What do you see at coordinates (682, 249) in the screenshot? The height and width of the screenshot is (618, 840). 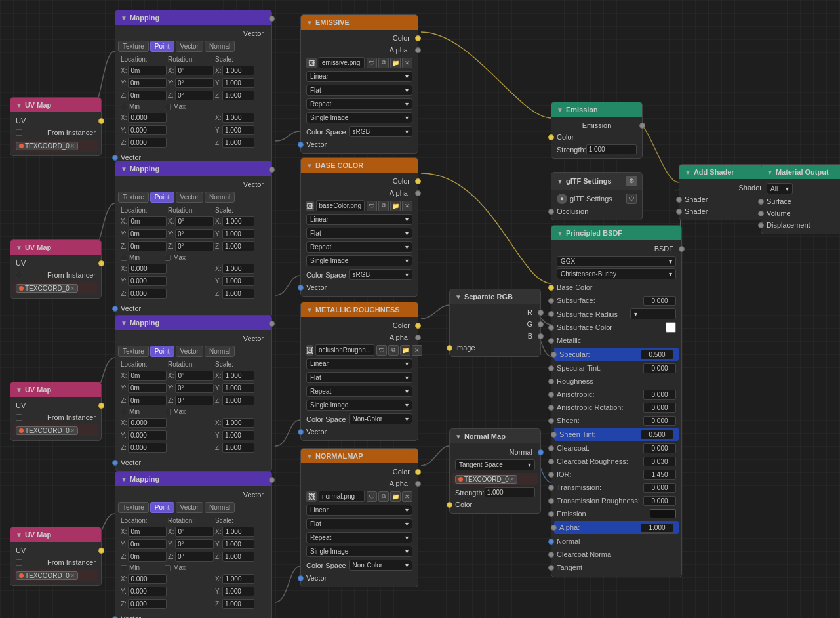 I see `socket-bsdf-out` at bounding box center [682, 249].